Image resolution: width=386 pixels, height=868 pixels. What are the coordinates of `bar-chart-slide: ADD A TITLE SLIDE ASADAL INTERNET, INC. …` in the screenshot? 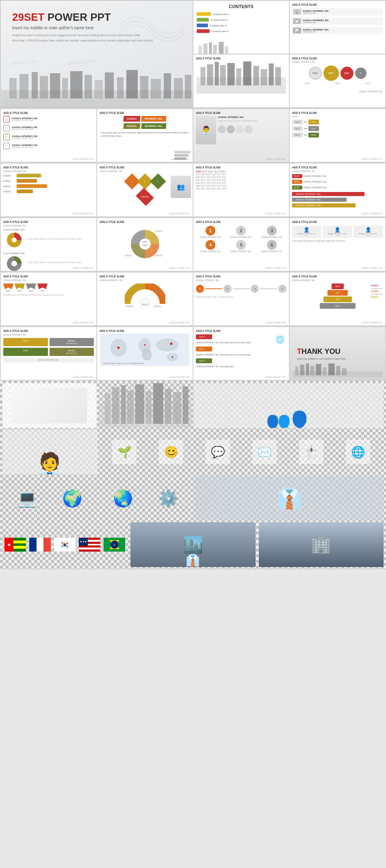 It's located at (49, 190).